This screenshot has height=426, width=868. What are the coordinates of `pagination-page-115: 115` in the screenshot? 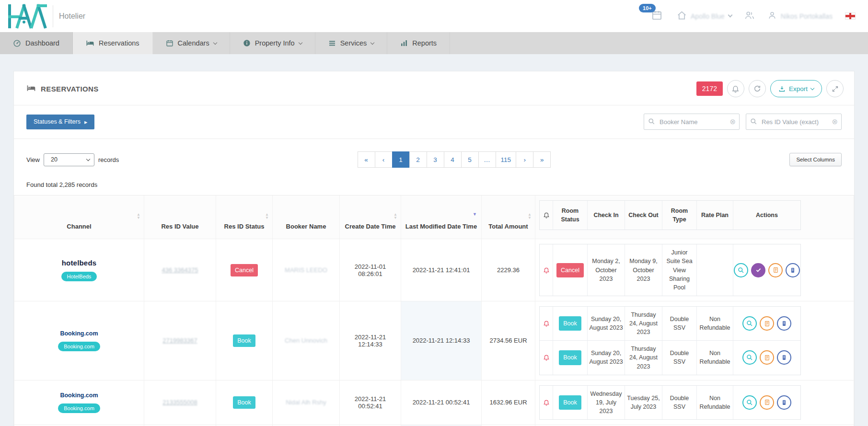 It's located at (506, 160).